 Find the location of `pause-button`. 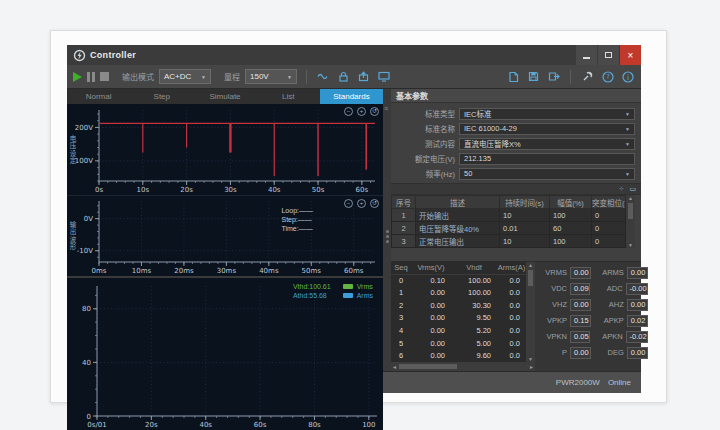

pause-button is located at coordinates (91, 77).